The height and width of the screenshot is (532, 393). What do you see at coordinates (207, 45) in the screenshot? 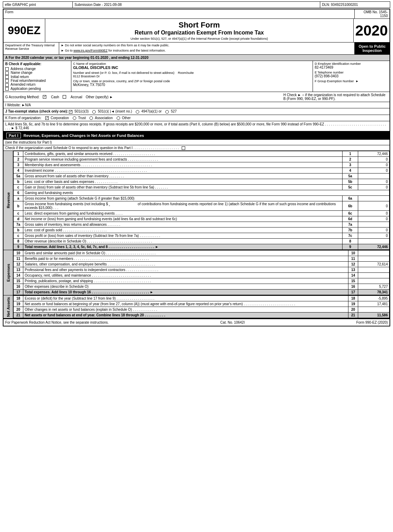
I see `notice1: ► Do not enter social security numbers o…` at bounding box center [207, 45].